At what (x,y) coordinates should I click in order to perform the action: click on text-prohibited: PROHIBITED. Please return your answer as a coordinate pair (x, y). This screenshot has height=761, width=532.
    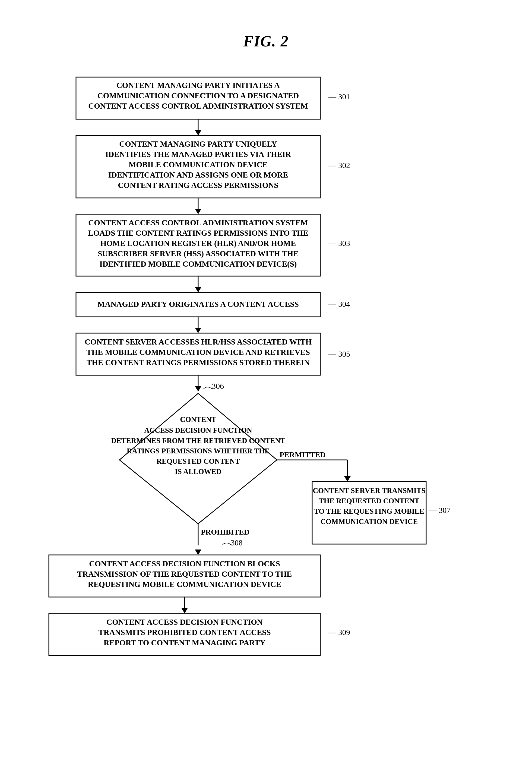
    Looking at the image, I should click on (225, 532).